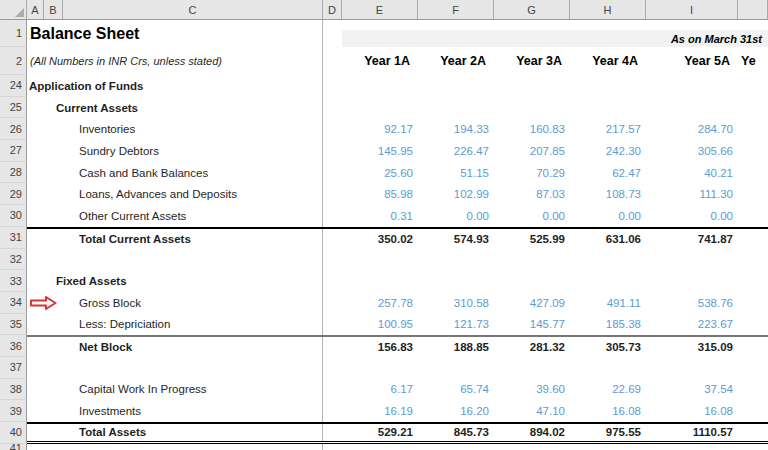 Image resolution: width=768 pixels, height=450 pixels. What do you see at coordinates (380, 239) in the screenshot?
I see `cell-value-31-1: 350.02` at bounding box center [380, 239].